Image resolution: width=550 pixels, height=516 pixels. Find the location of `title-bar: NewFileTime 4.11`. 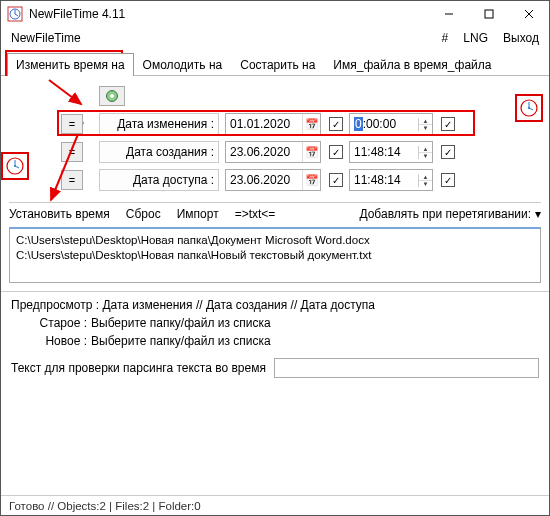

title-bar: NewFileTime 4.11 is located at coordinates (275, 14).